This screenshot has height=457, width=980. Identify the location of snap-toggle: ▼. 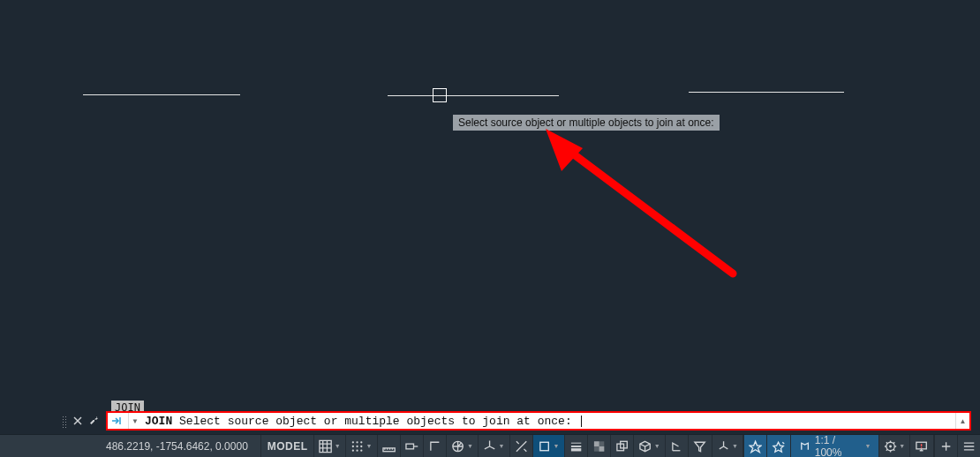
(361, 446).